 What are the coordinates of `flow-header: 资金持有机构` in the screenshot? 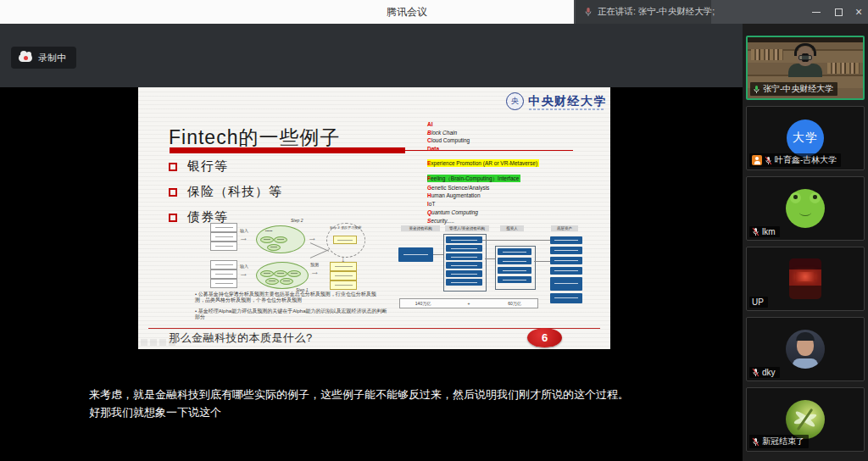 It's located at (420, 229).